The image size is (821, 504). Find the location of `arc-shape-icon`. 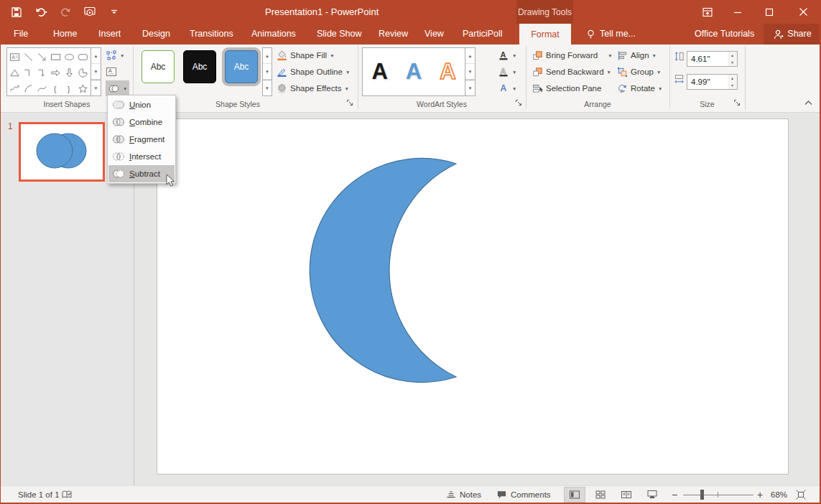

arc-shape-icon is located at coordinates (29, 88).